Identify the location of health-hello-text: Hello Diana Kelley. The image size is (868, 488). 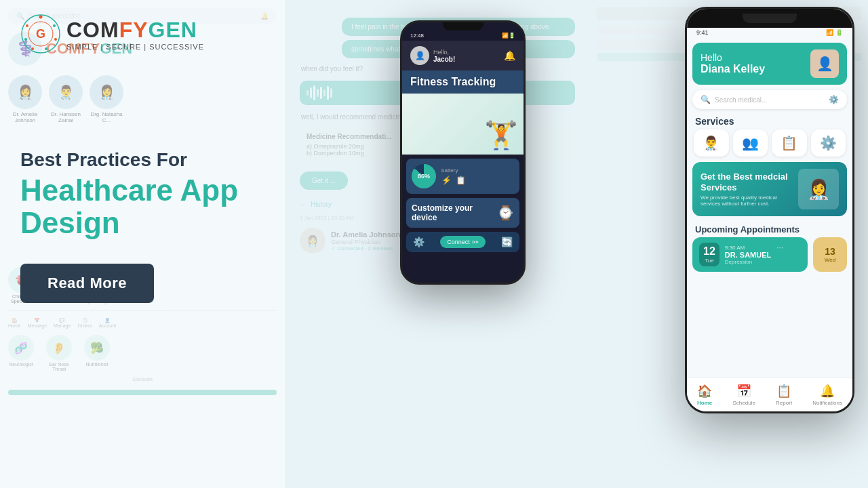
(732, 64).